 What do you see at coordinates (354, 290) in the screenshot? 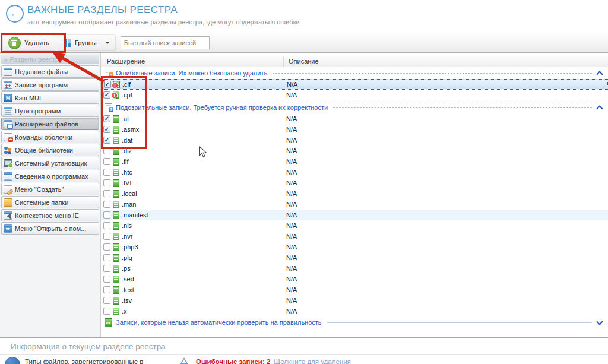
I see `table-row: .textN/A` at bounding box center [354, 290].